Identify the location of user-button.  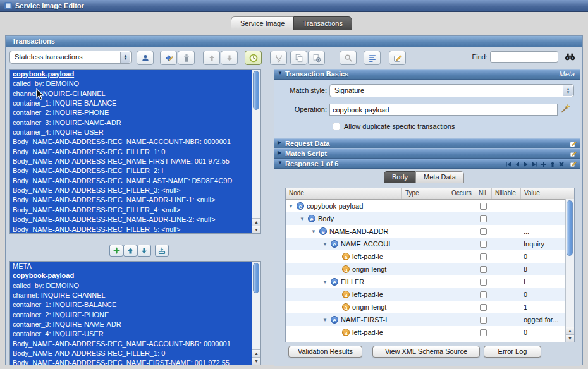
(145, 58).